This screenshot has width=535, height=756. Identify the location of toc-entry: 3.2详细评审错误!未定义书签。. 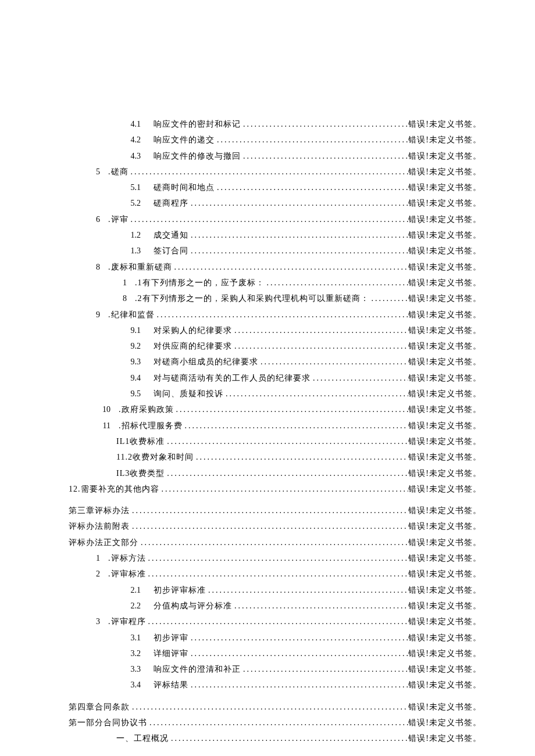
(275, 653).